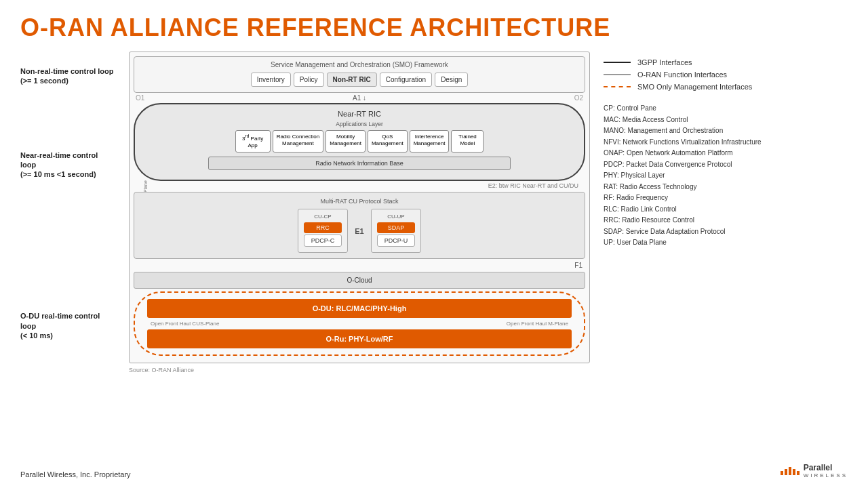  What do you see at coordinates (323, 217) in the screenshot?
I see `cu-cp-title: CU-CP` at bounding box center [323, 217].